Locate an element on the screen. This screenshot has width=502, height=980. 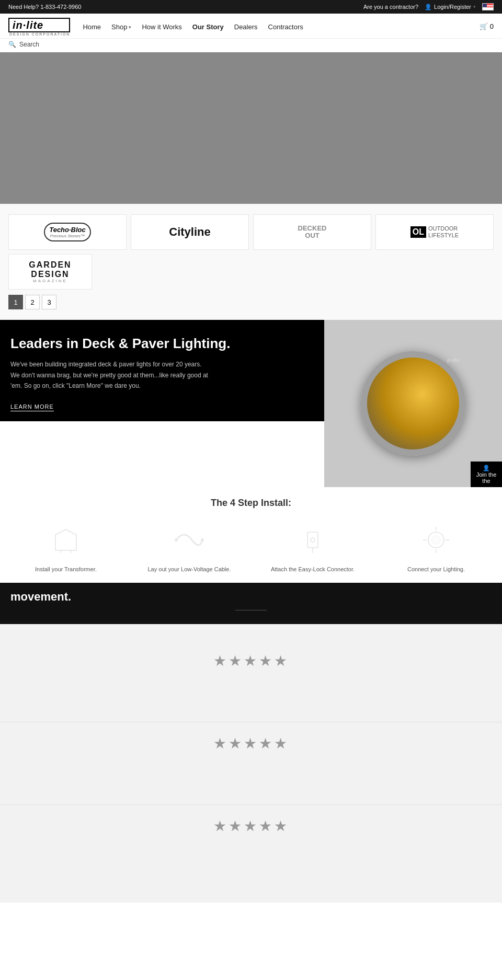
review-stars-1: ★★★★★ is located at coordinates (251, 661).